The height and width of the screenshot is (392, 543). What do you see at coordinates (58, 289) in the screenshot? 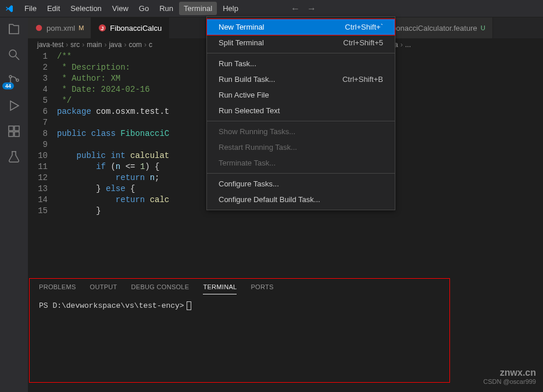
I see `panel-tab-problems: PROBLEMS` at bounding box center [58, 289].